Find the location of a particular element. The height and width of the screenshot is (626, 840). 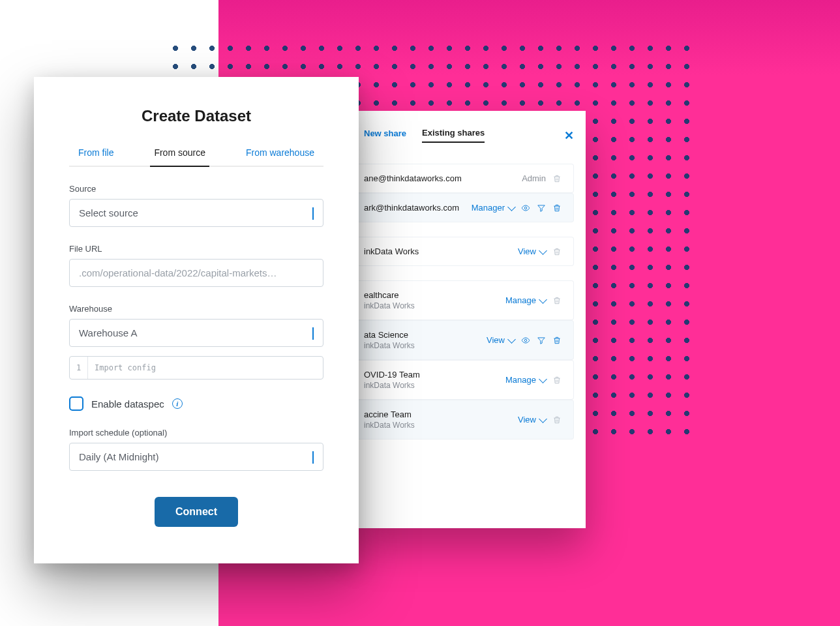

schedule-label: Import schedule (optional) is located at coordinates (196, 433).